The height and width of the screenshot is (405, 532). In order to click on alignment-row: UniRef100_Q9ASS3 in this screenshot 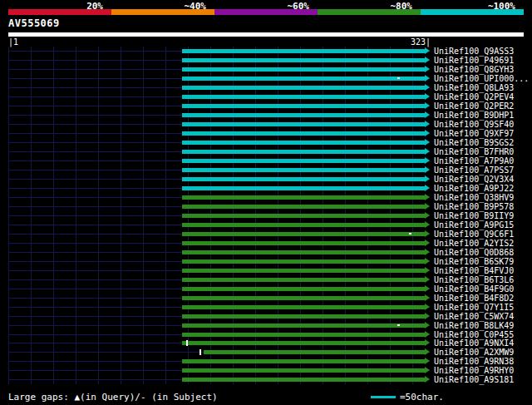, I will do `click(270, 52)`.